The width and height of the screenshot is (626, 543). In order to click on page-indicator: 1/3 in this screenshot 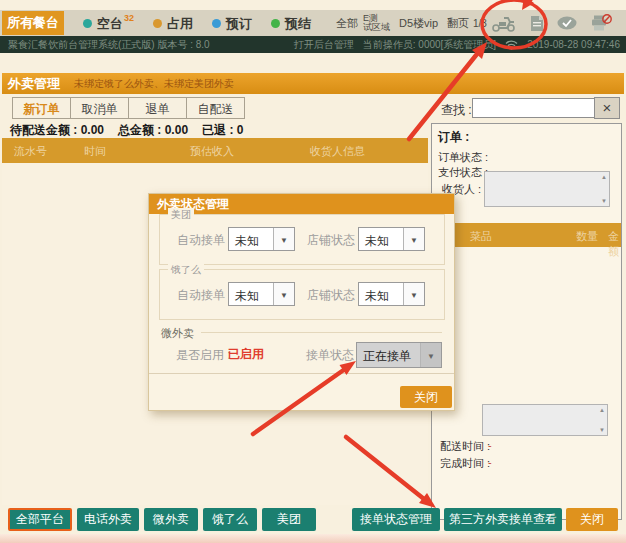, I will do `click(480, 24)`.